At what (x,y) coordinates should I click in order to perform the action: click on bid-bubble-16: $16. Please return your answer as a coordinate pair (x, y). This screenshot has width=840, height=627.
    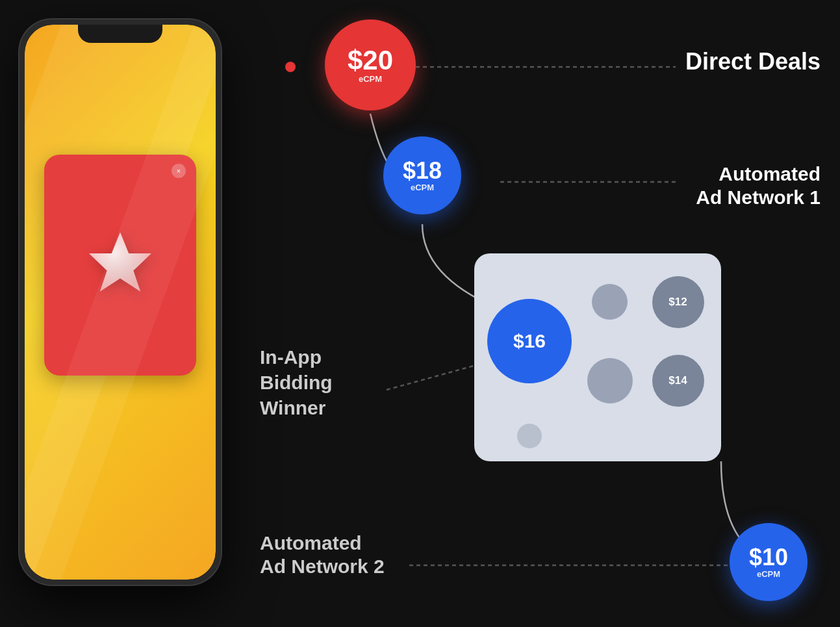
    Looking at the image, I should click on (529, 341).